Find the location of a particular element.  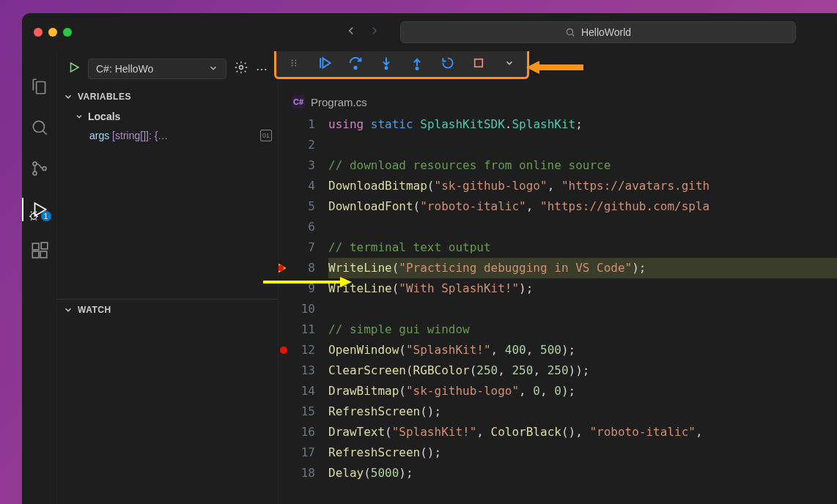

debug-config-label: C#: HelloWo is located at coordinates (125, 69).